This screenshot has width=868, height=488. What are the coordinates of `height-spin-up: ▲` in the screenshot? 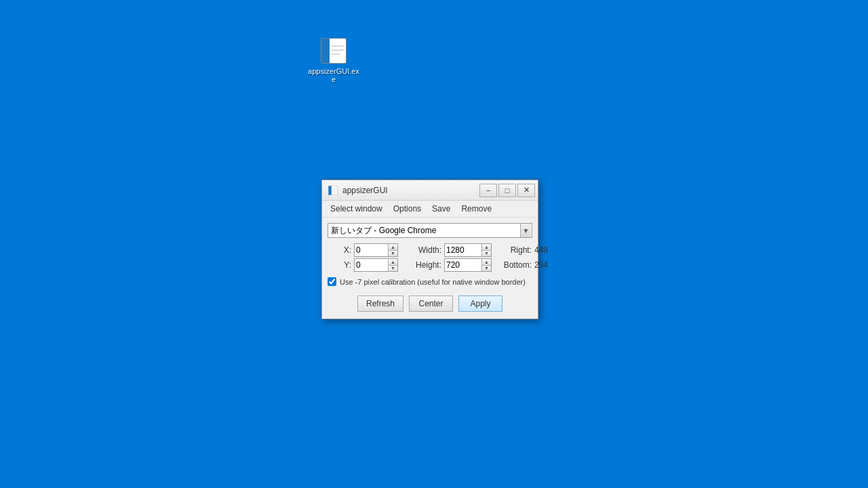 It's located at (487, 262).